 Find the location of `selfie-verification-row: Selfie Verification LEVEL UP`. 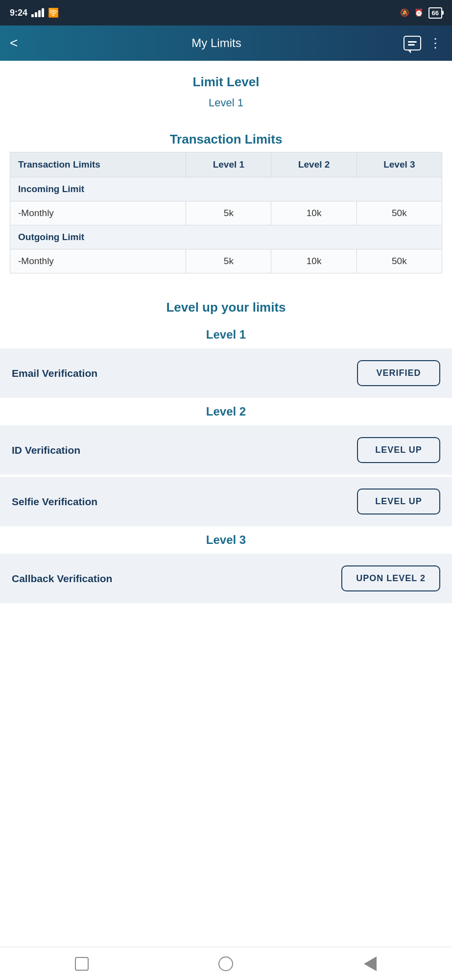

selfie-verification-row: Selfie Verification LEVEL UP is located at coordinates (226, 502).